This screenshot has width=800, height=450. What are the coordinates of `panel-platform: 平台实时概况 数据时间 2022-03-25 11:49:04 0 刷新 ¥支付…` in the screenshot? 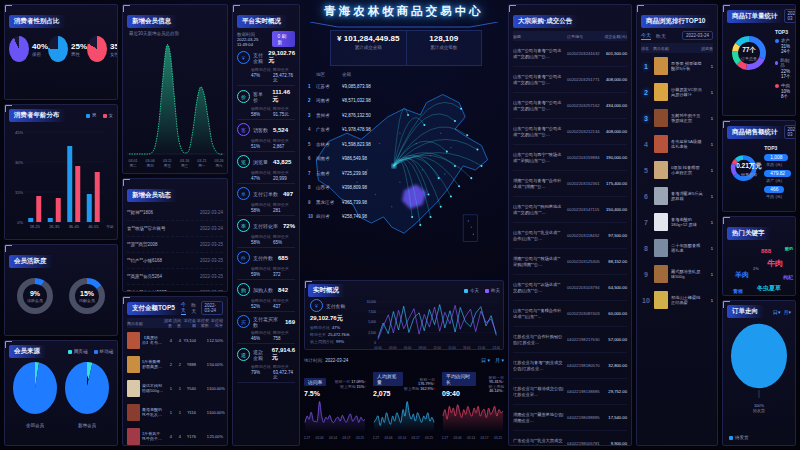 It's located at (266, 225).